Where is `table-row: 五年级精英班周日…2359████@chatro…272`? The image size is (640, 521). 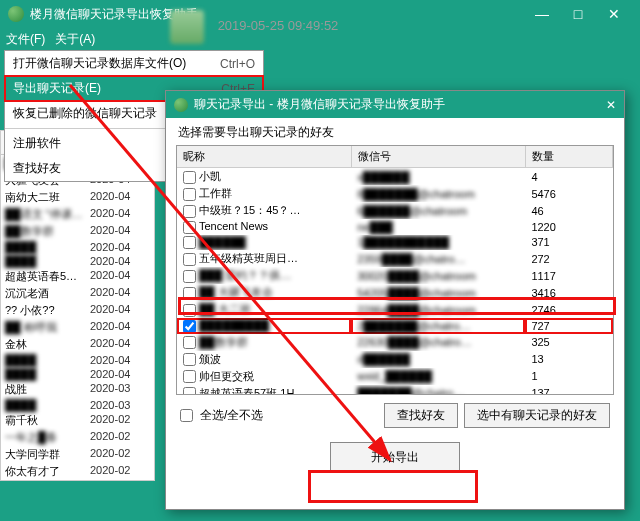
table-row: 五年级精英班周日…2359████@chatro…272 is located at coordinates (395, 258).